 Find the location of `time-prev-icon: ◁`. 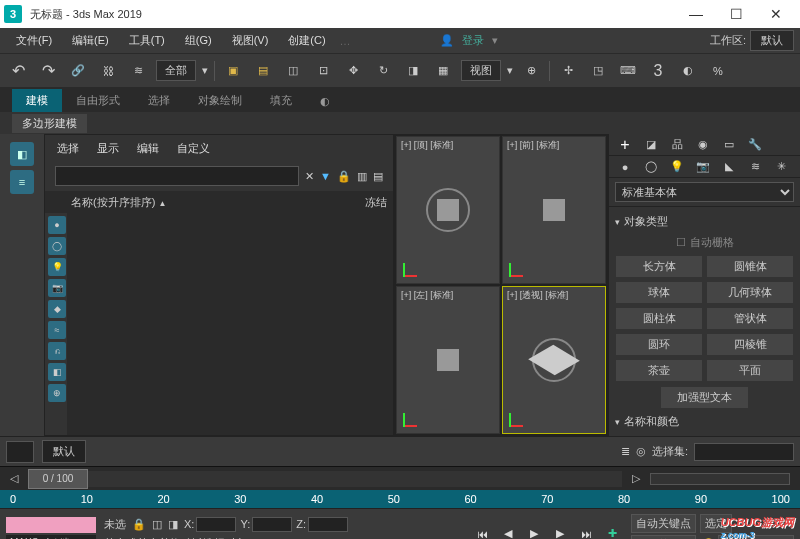

time-prev-icon: ◁ is located at coordinates (14, 478).